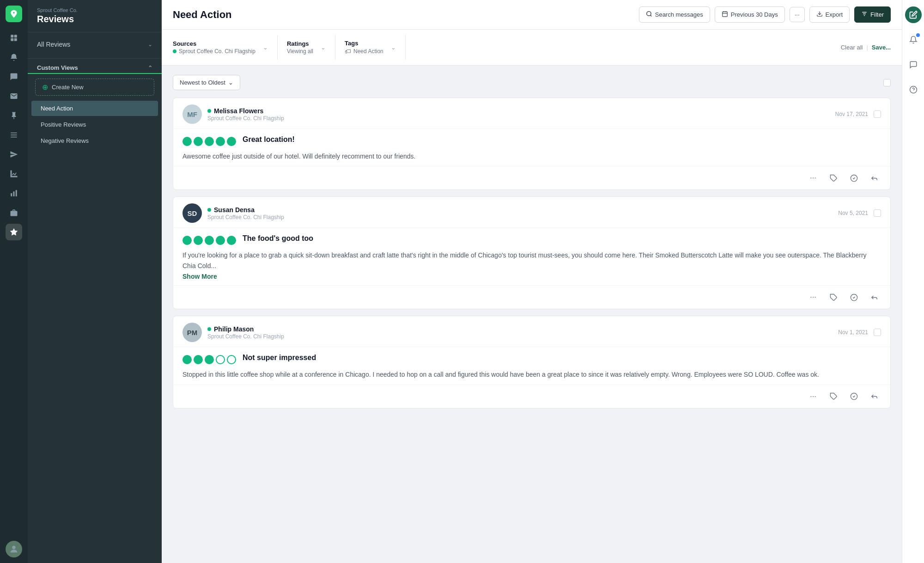  What do you see at coordinates (307, 47) in the screenshot?
I see `ratings-filter: Ratings Viewing all ⌄` at bounding box center [307, 47].